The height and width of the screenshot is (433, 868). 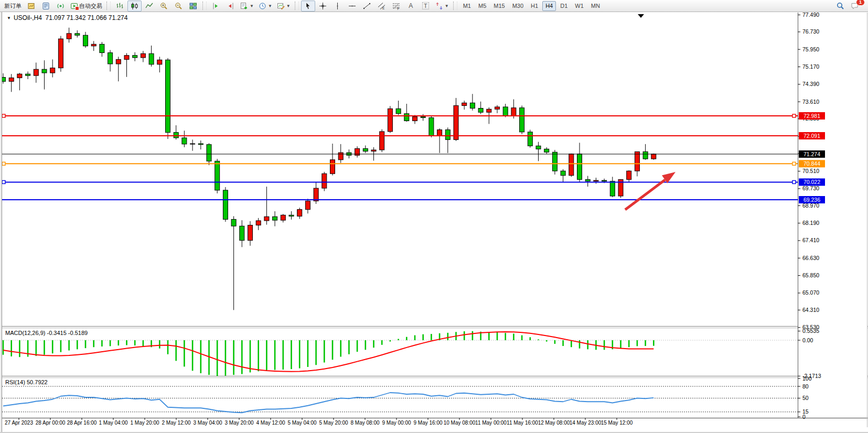 I want to click on time-tick-label: 28 Apr 00:00, so click(x=50, y=423).